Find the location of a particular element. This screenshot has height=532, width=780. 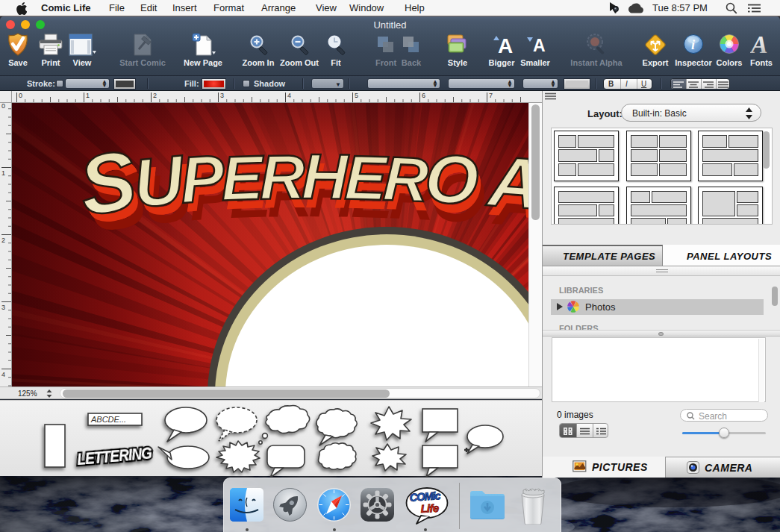

svg-text: i is located at coordinates (693, 45).